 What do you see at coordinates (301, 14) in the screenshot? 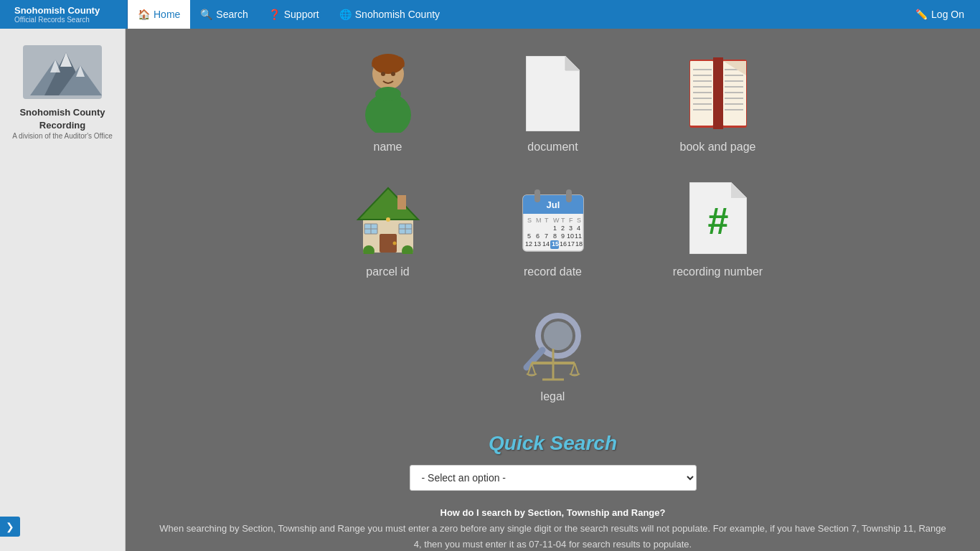
I see `nav-label-support: Support` at bounding box center [301, 14].